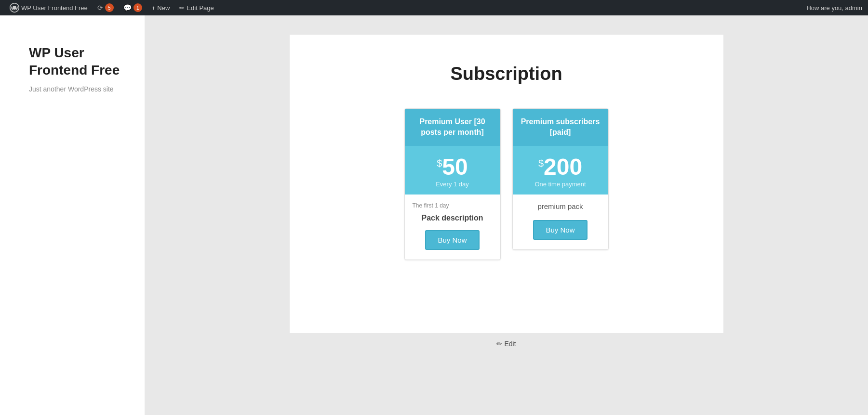 This screenshot has width=868, height=415. What do you see at coordinates (561, 170) in the screenshot?
I see `card-2-price-section: $200 One time payment` at bounding box center [561, 170].